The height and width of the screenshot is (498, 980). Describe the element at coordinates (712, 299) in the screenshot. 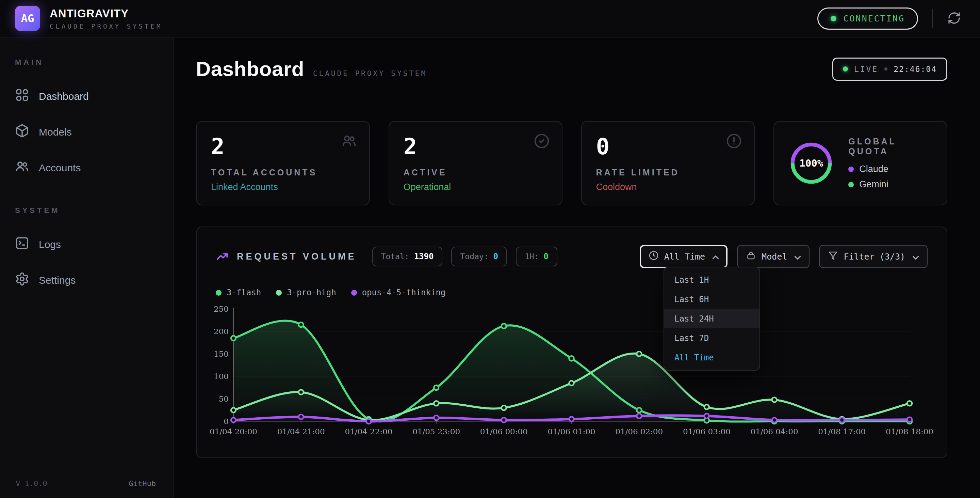

I see `dropdown-item-last-6h: Last 6H` at that location.